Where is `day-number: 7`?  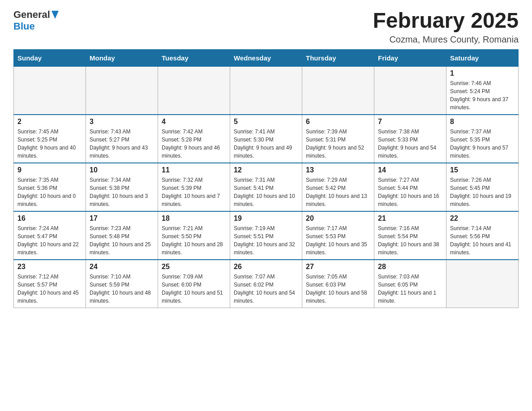 day-number: 7 is located at coordinates (410, 122).